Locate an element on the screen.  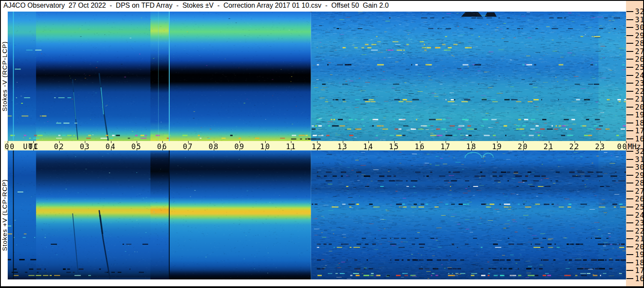
freq-label-26-panel0: 26 is located at coordinates (639, 59).